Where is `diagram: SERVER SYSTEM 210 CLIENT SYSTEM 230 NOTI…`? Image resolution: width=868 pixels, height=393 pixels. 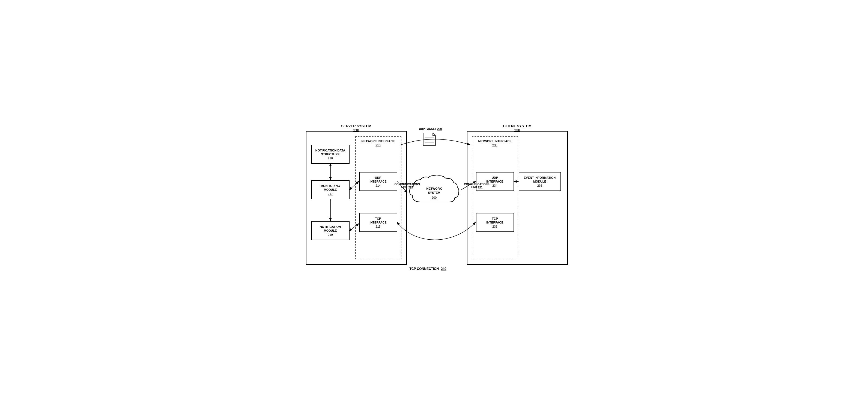
diagram: SERVER SYSTEM 210 CLIENT SYSTEM 230 NOTI… is located at coordinates (434, 196).